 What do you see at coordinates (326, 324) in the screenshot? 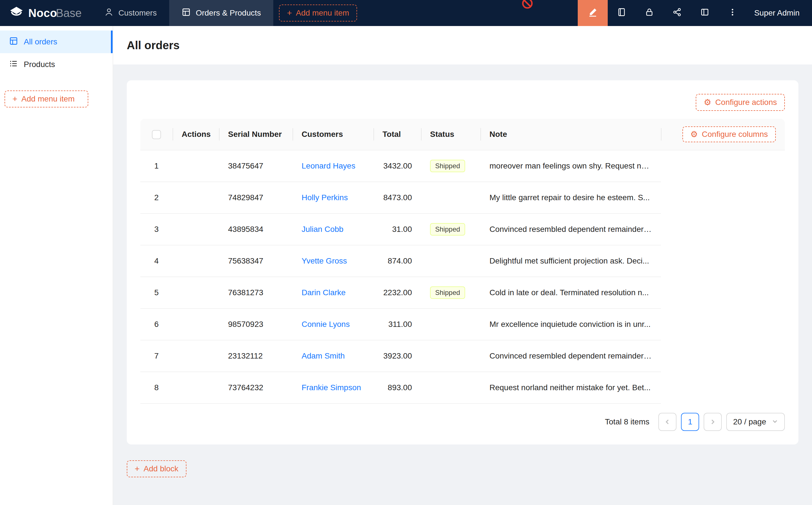
I see `customer-link: Connie Lyons` at bounding box center [326, 324].